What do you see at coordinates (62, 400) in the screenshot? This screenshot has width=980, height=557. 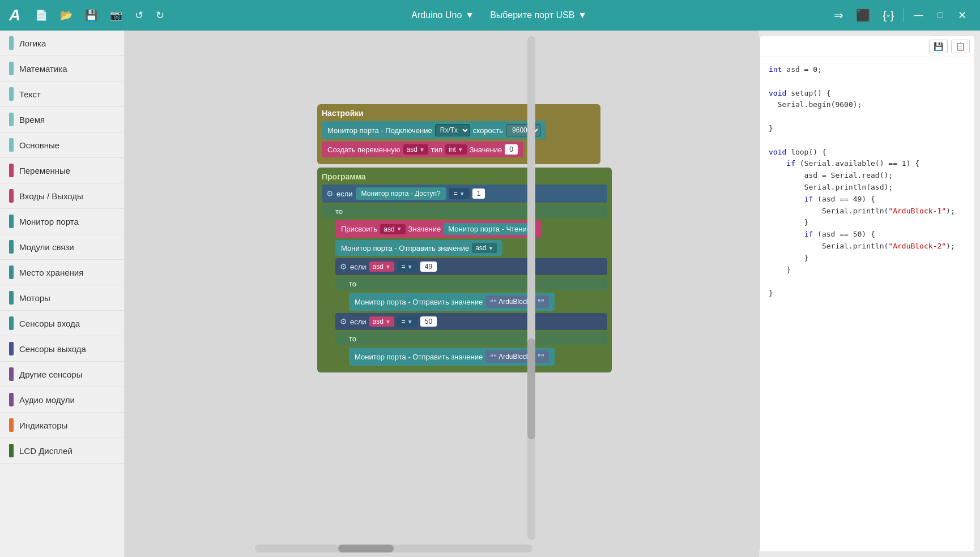 I see `sidebar-item-audio: Аудио модули` at bounding box center [62, 400].